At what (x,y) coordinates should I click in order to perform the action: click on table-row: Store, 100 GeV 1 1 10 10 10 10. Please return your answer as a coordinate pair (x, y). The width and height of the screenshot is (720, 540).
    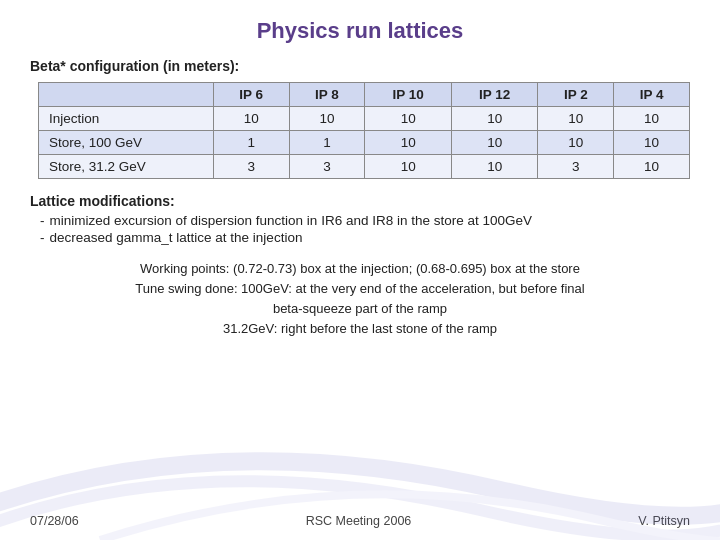
    Looking at the image, I should click on (364, 143).